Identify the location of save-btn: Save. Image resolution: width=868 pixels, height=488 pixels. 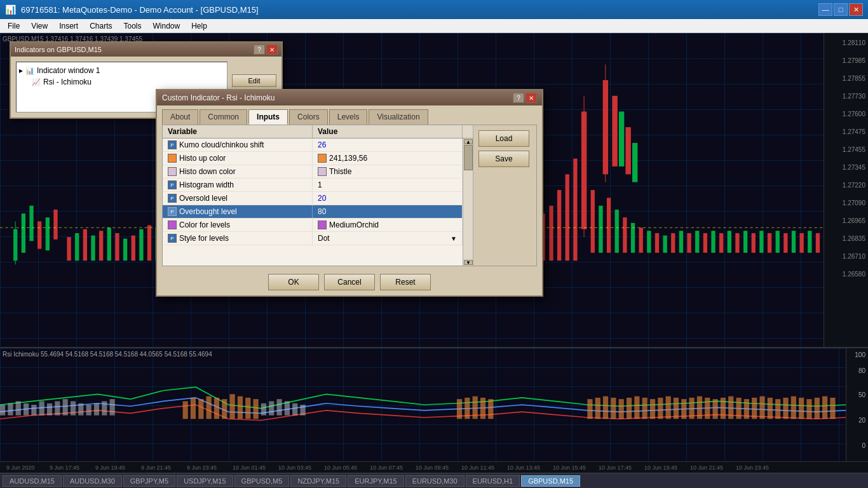
(504, 159).